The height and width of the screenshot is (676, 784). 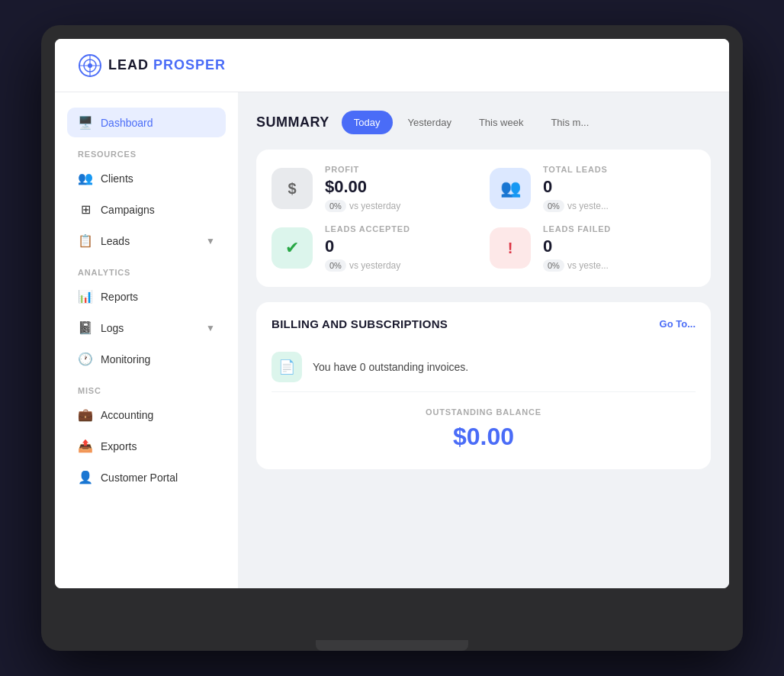 What do you see at coordinates (189, 65) in the screenshot?
I see `logo-prosper: PROSPER` at bounding box center [189, 65].